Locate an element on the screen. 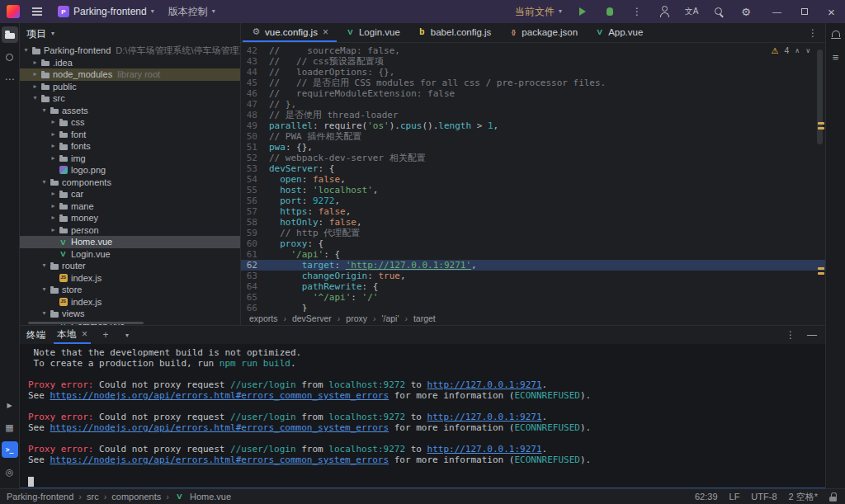  code-line: 49parallel: require('os').cpus().length … is located at coordinates (533, 125).